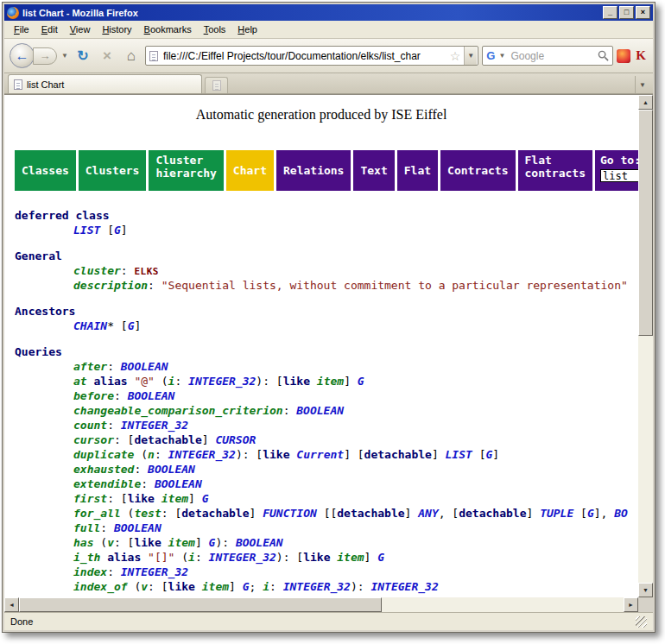 The height and width of the screenshot is (644, 665). What do you see at coordinates (22, 29) in the screenshot?
I see `menu-file: File` at bounding box center [22, 29].